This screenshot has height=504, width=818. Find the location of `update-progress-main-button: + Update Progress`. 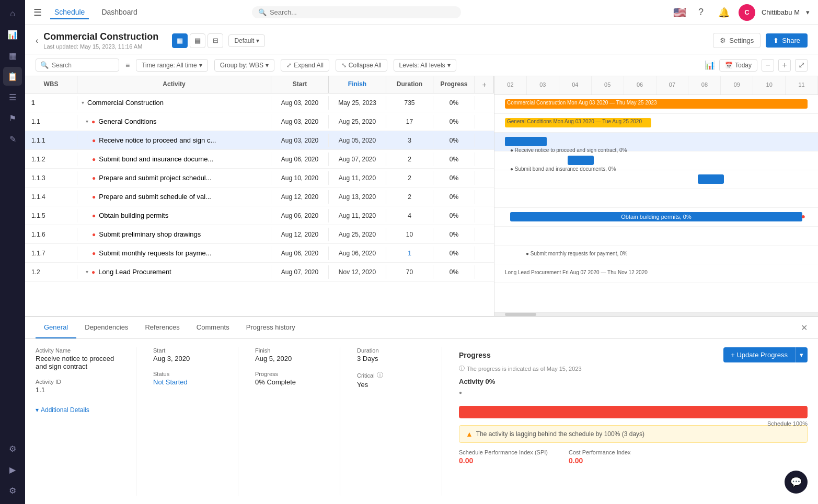

update-progress-main-button: + Update Progress is located at coordinates (759, 355).